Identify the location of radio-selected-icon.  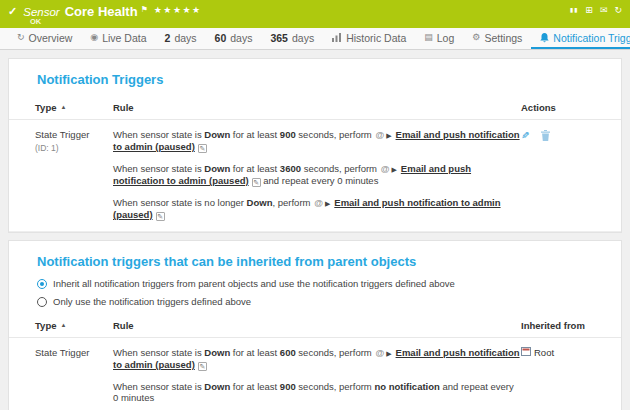
(42, 284).